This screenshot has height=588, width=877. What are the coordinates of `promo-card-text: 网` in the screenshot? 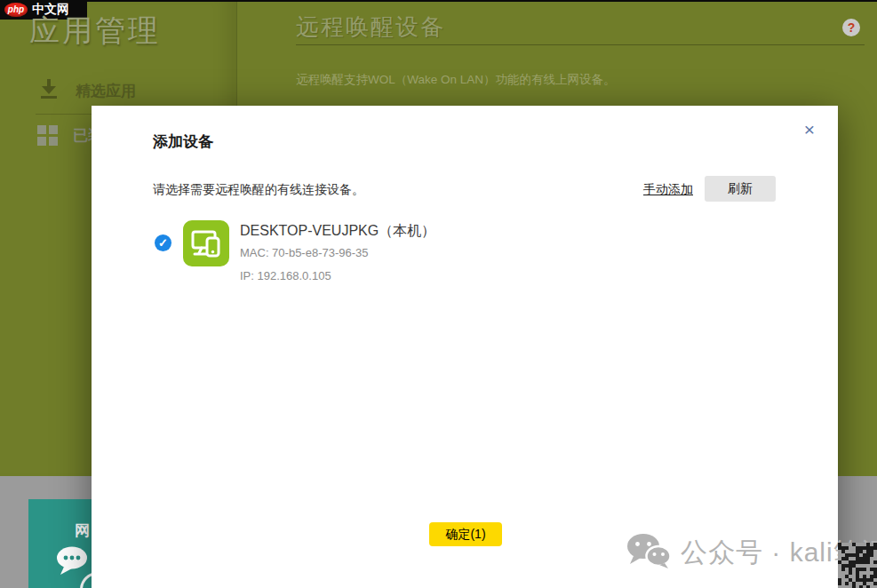 It's located at (82, 531).